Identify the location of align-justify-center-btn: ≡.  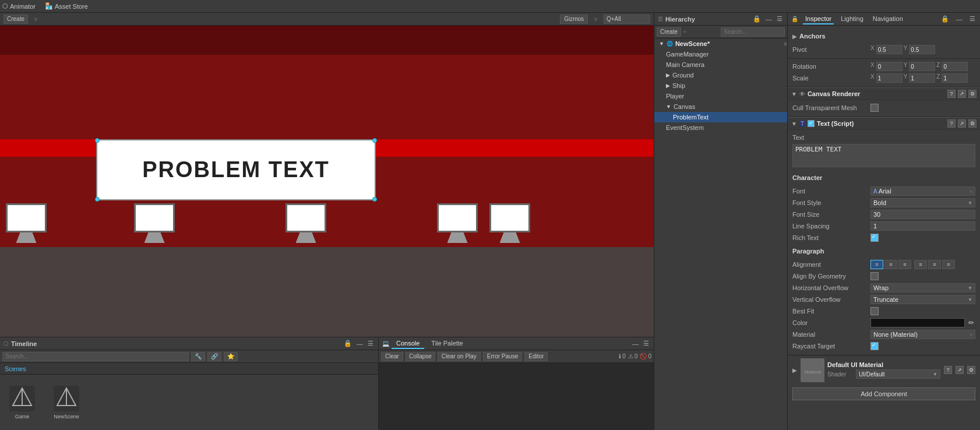
(935, 265).